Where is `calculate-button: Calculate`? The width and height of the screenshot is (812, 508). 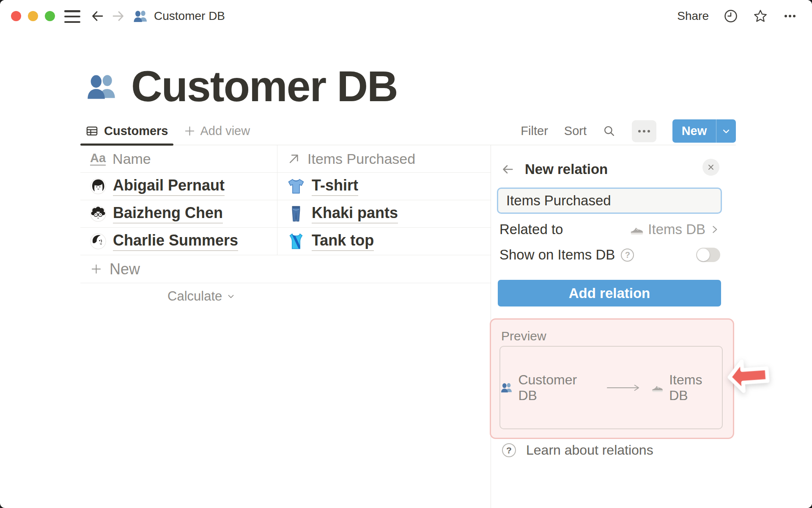 calculate-button: Calculate is located at coordinates (285, 296).